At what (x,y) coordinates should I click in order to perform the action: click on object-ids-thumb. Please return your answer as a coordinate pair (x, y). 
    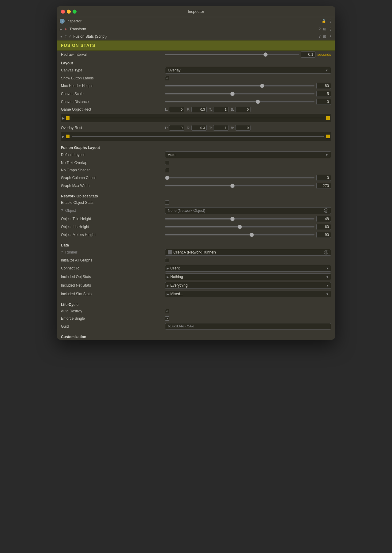
    Looking at the image, I should click on (240, 227).